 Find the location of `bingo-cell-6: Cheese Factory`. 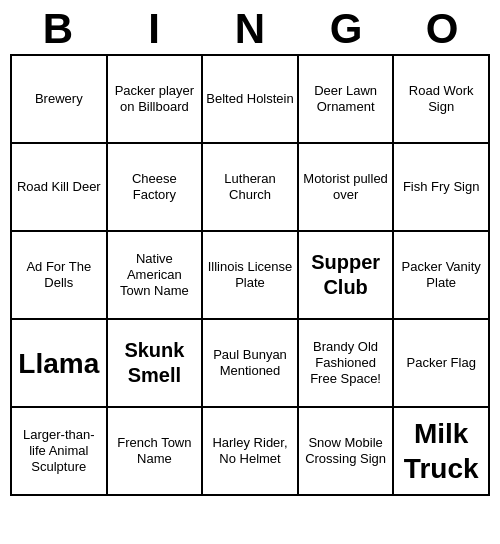

bingo-cell-6: Cheese Factory is located at coordinates (156, 188).